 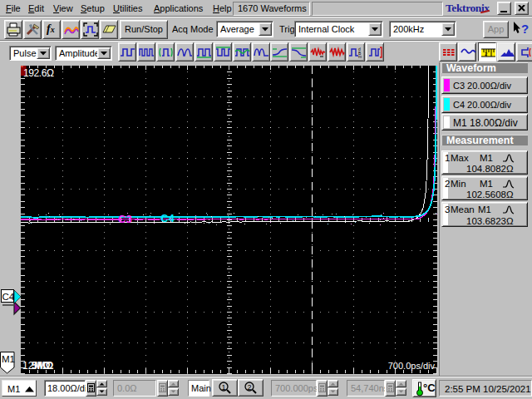 What do you see at coordinates (38, 73) in the screenshot?
I see `svg-text: 192.6Ω` at bounding box center [38, 73].